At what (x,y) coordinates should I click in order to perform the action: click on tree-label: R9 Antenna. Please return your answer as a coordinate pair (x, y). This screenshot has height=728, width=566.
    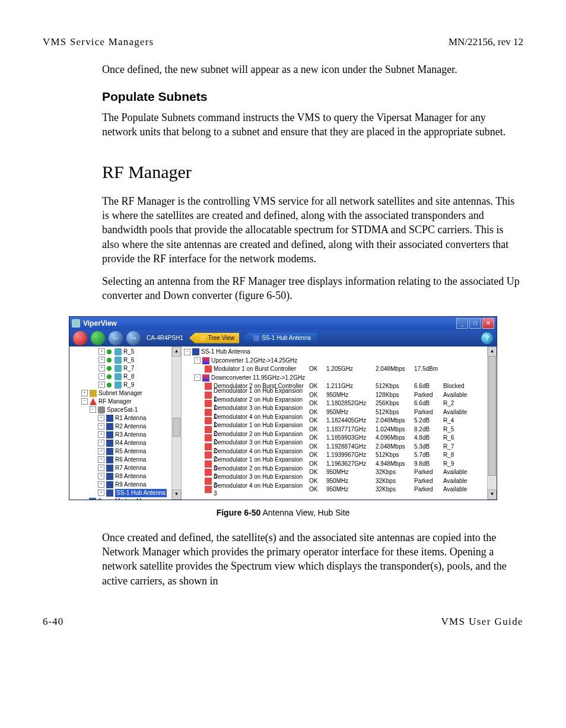
    Looking at the image, I should click on (131, 485).